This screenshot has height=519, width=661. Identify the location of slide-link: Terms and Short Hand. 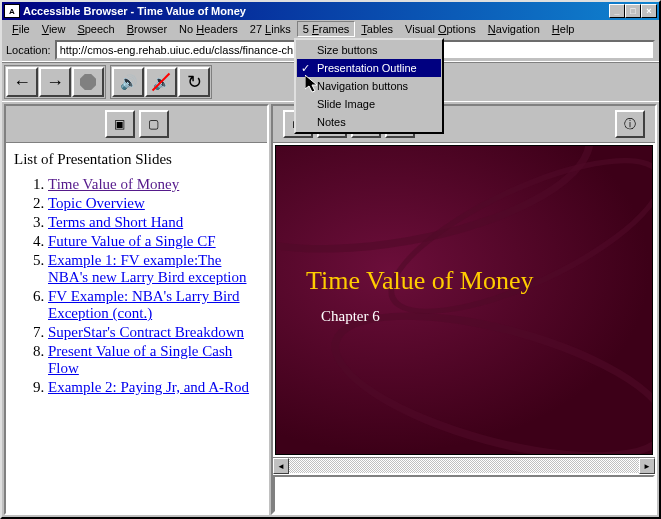
(116, 222).